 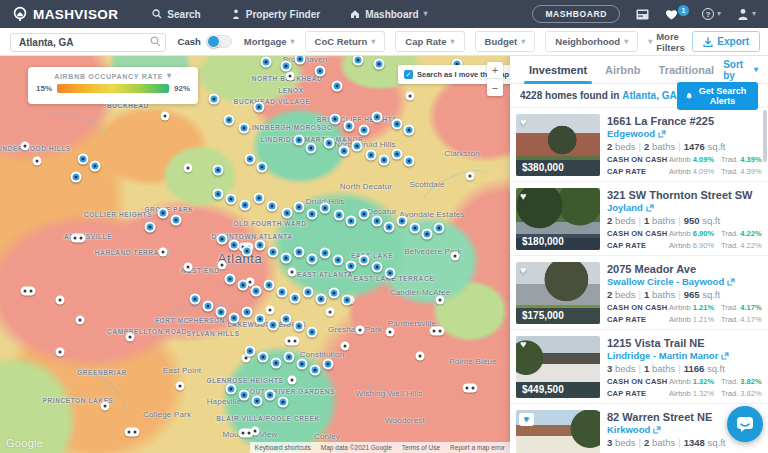 What do you see at coordinates (687, 70) in the screenshot?
I see `tab-traditional: Traditional` at bounding box center [687, 70].